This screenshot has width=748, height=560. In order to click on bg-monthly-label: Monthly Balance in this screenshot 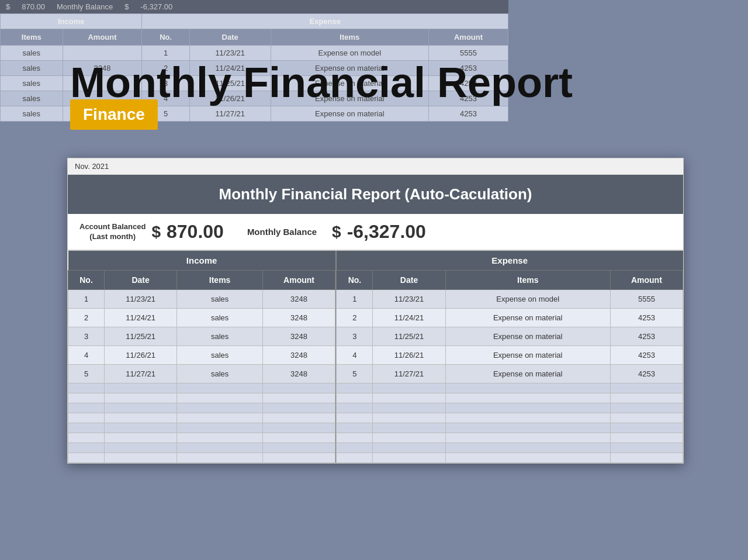, I will do `click(85, 7)`.